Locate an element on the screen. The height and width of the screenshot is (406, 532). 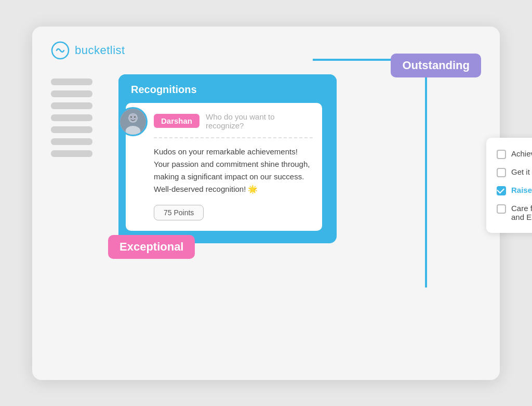
points-badge: 75 Points is located at coordinates (179, 213).